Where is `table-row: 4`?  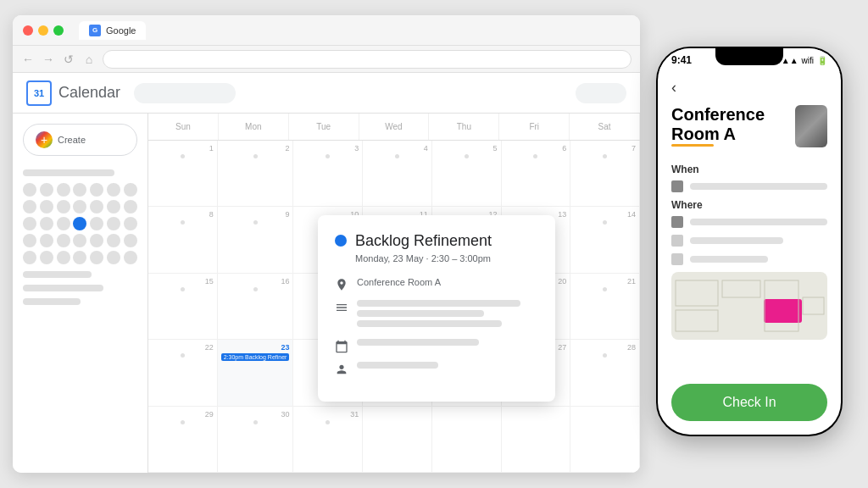
table-row: 4 is located at coordinates (398, 174).